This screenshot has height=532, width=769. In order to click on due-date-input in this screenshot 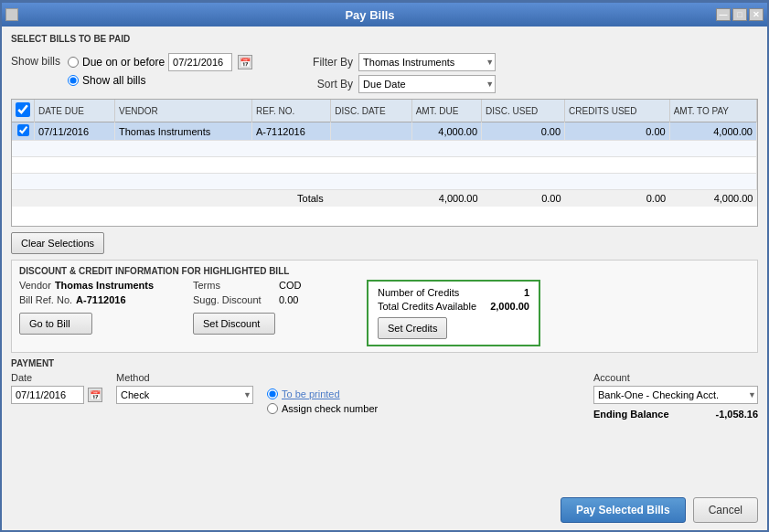, I will do `click(200, 62)`.